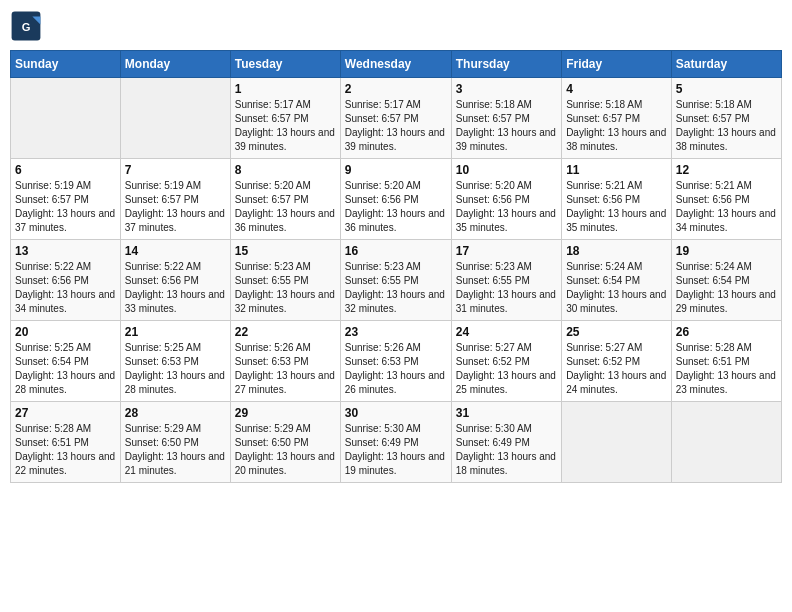  What do you see at coordinates (28, 26) in the screenshot?
I see `logo: G` at bounding box center [28, 26].